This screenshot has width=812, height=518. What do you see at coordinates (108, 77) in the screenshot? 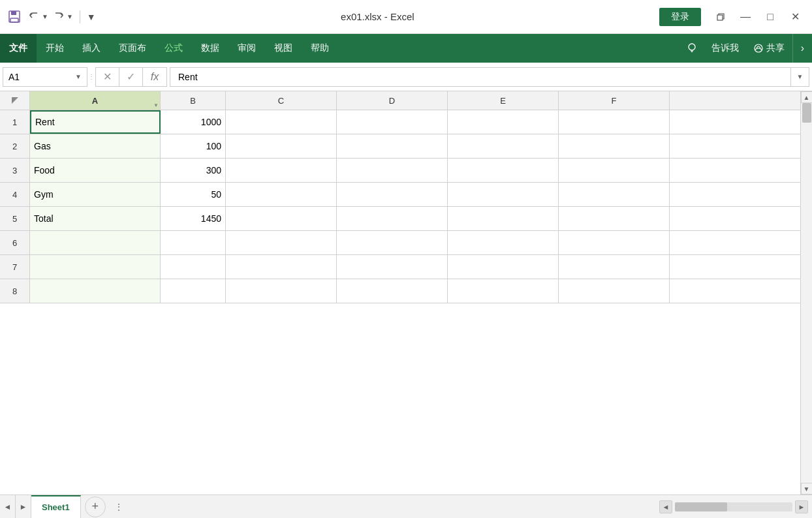
I see `cancel-formula-button: ✕` at bounding box center [108, 77].